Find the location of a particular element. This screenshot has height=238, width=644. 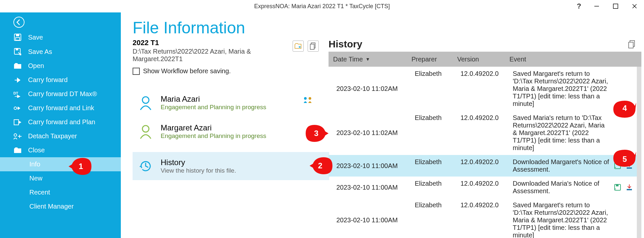

history-card-title: History is located at coordinates (199, 162).